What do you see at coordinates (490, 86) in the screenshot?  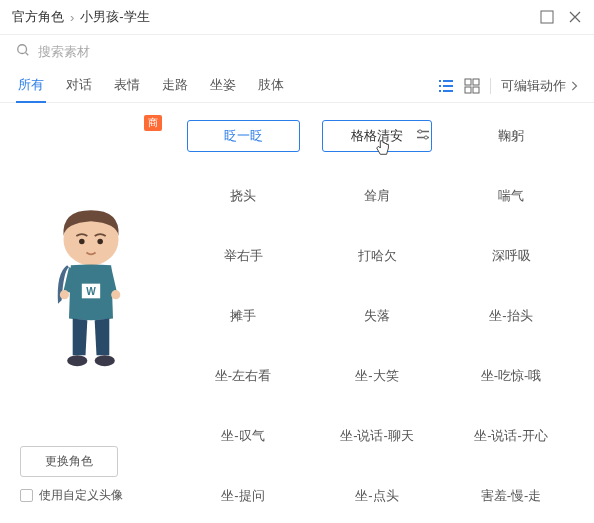 I see `divider` at bounding box center [490, 86].